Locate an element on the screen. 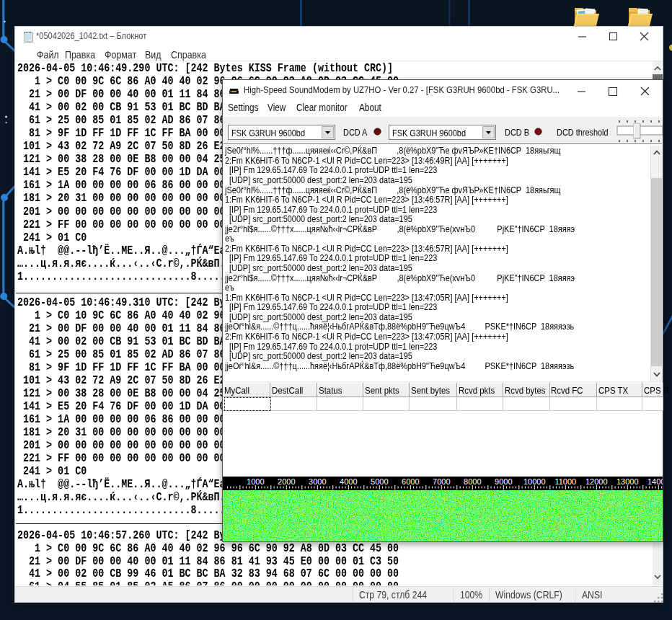 This screenshot has width=672, height=620. svg-text: 11000 is located at coordinates (565, 481).